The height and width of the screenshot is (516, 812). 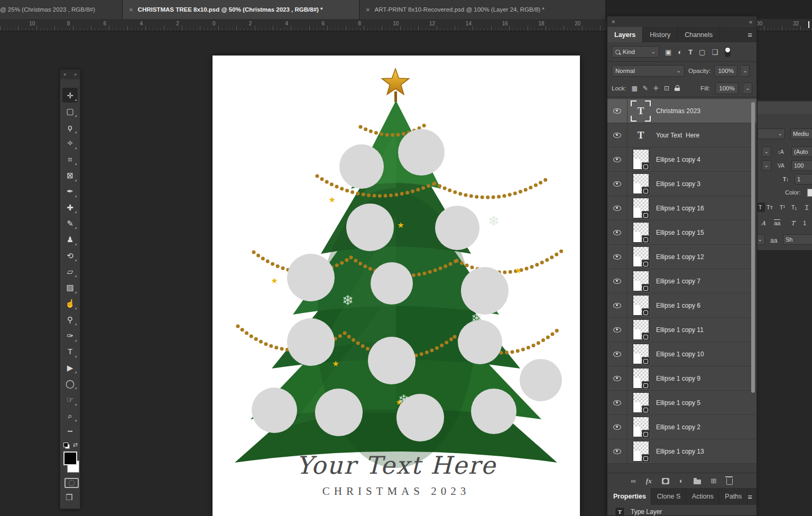 I want to click on close-tab-icon: ×, so click(x=131, y=10).